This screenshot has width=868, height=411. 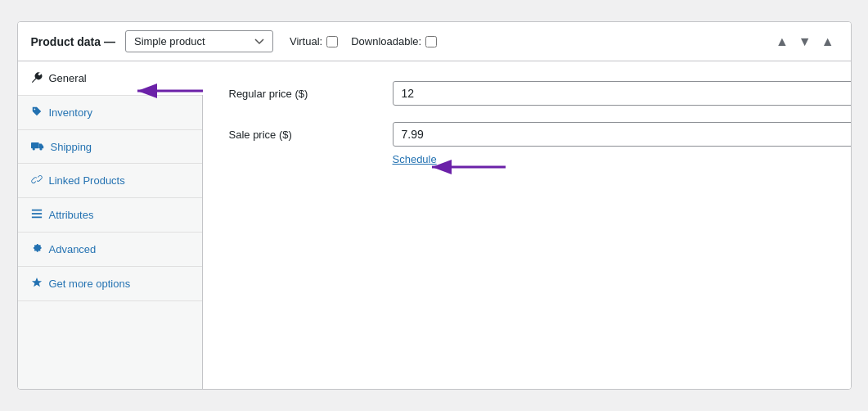 What do you see at coordinates (110, 284) in the screenshot?
I see `sidebar-item-get-more-options: Get more options` at bounding box center [110, 284].